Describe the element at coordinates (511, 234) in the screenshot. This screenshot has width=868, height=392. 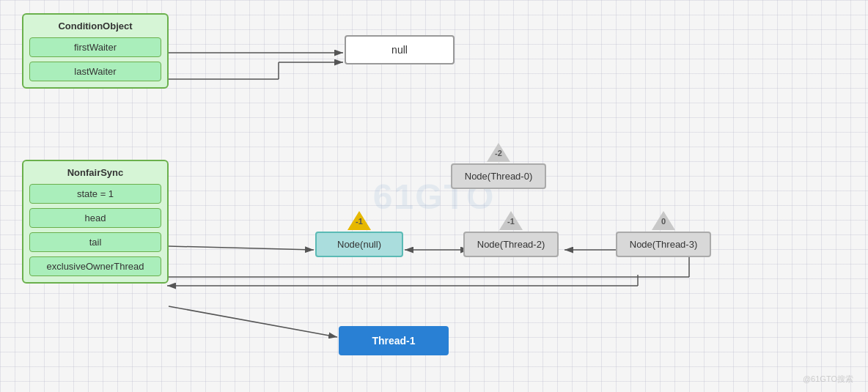
I see `node-thread2-group: -1 Node(Thread-2)` at that location.